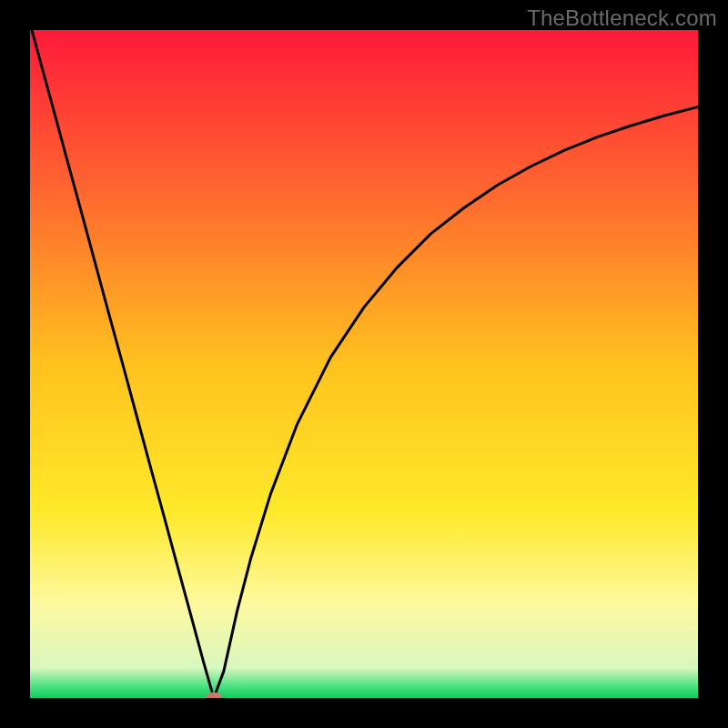 Image resolution: width=728 pixels, height=728 pixels. Describe the element at coordinates (622, 18) in the screenshot. I see `watermark-label: TheBottleneck.com` at that location.